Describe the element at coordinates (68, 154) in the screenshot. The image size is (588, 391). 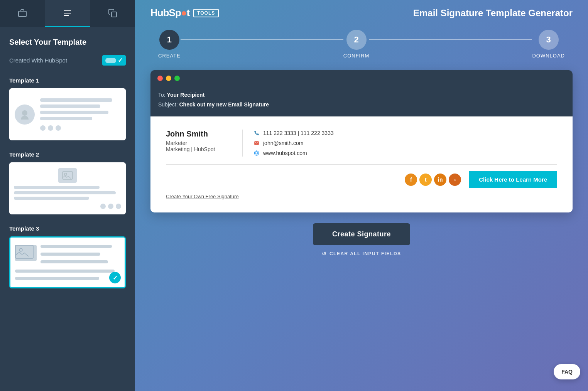
I see `template-2-label: Template 2` at that location.